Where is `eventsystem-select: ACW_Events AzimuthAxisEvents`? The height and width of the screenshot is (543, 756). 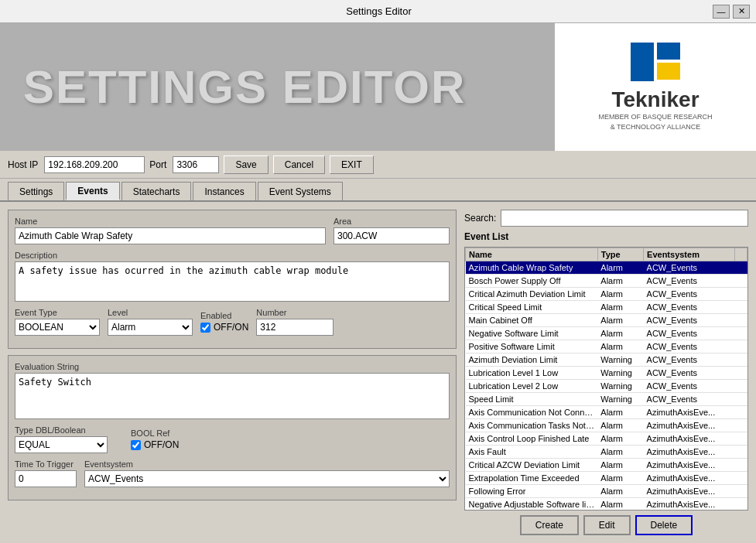 eventsystem-select: ACW_Events AzimuthAxisEvents is located at coordinates (267, 479).